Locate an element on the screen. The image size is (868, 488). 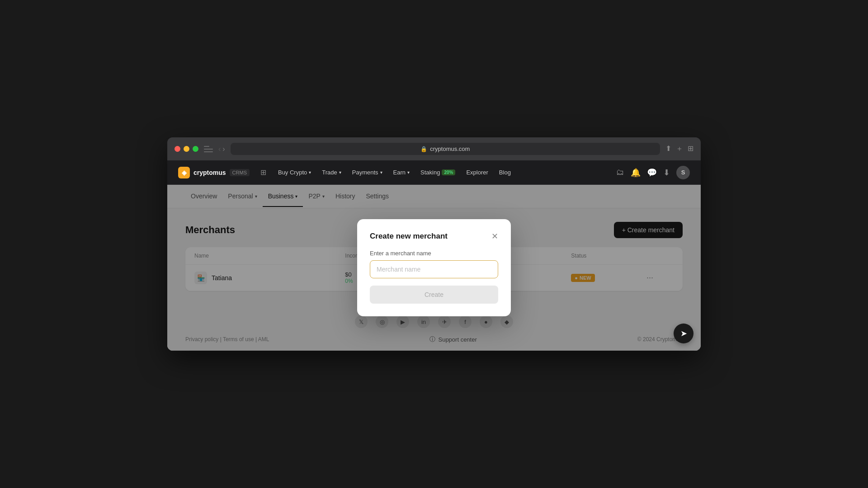
address-bar-actions: ⬆ ＋ ⊞ is located at coordinates (679, 149).